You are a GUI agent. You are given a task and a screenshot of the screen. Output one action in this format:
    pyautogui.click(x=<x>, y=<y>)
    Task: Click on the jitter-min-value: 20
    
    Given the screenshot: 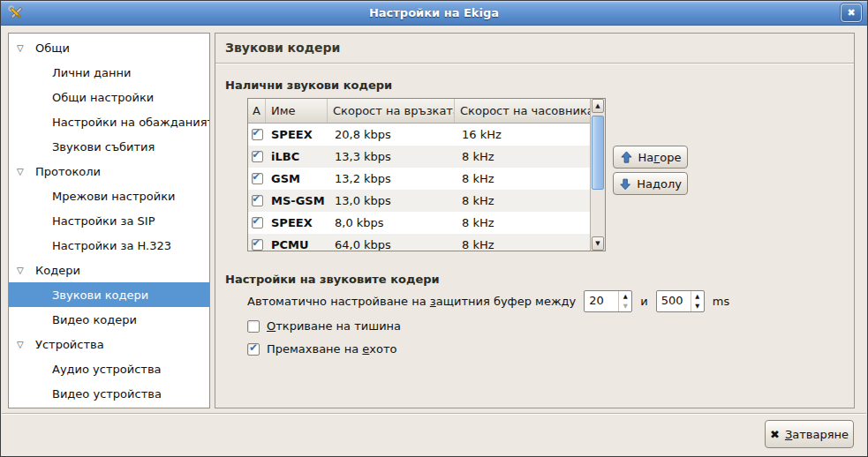 What is the action you would take?
    pyautogui.click(x=597, y=300)
    